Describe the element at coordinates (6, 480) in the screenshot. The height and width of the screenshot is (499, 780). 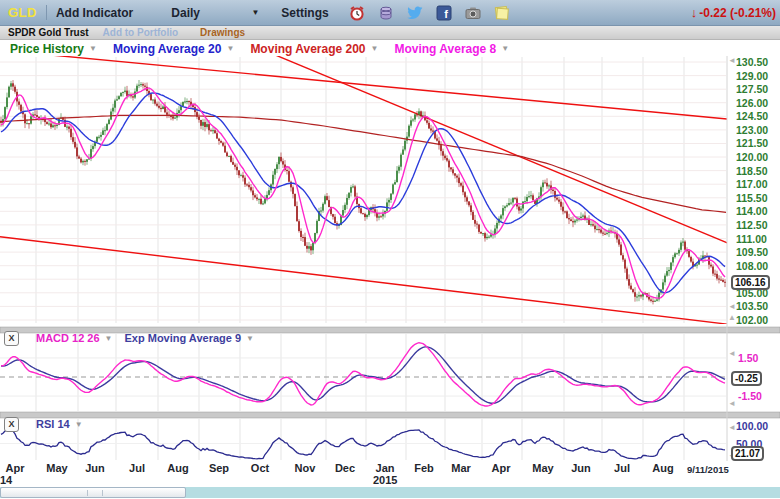
I see `start-year-label: 14` at that location.